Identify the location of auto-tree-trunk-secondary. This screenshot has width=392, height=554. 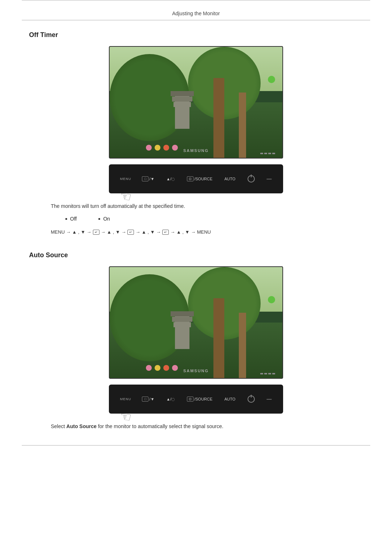
(242, 345).